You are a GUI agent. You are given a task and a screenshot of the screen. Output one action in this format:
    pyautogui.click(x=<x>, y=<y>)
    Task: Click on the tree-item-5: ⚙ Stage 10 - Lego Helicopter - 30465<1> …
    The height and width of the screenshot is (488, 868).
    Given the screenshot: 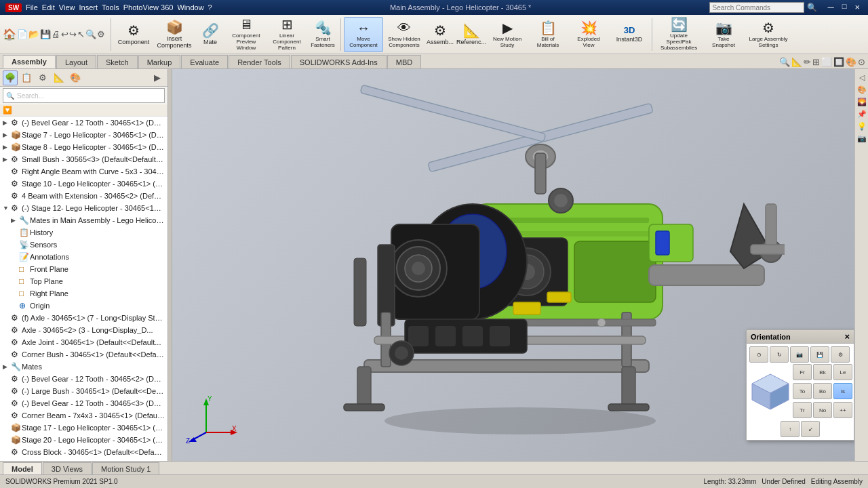 What is the action you would take?
    pyautogui.click(x=84, y=184)
    